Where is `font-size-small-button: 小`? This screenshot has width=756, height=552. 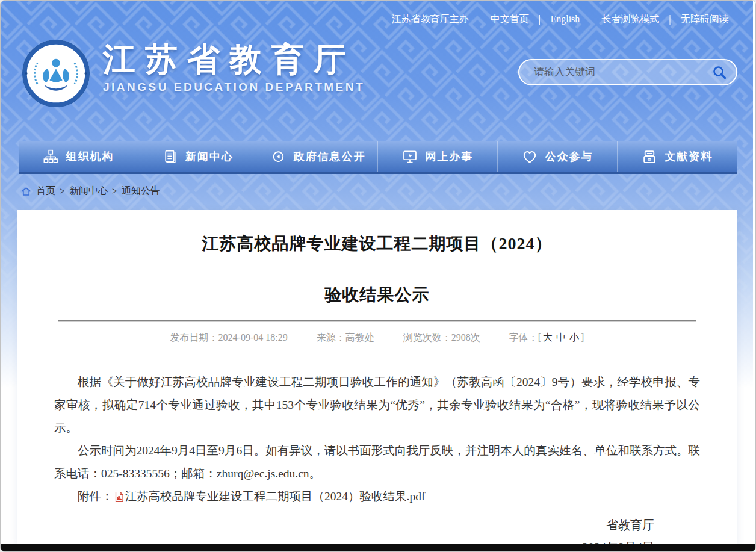
font-size-small-button: 小 is located at coordinates (574, 337).